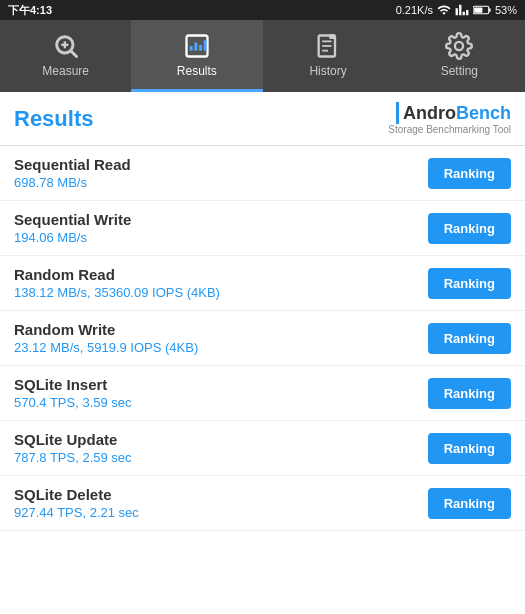  Describe the element at coordinates (76, 494) in the screenshot. I see `result-name: SQLite Delete` at that location.